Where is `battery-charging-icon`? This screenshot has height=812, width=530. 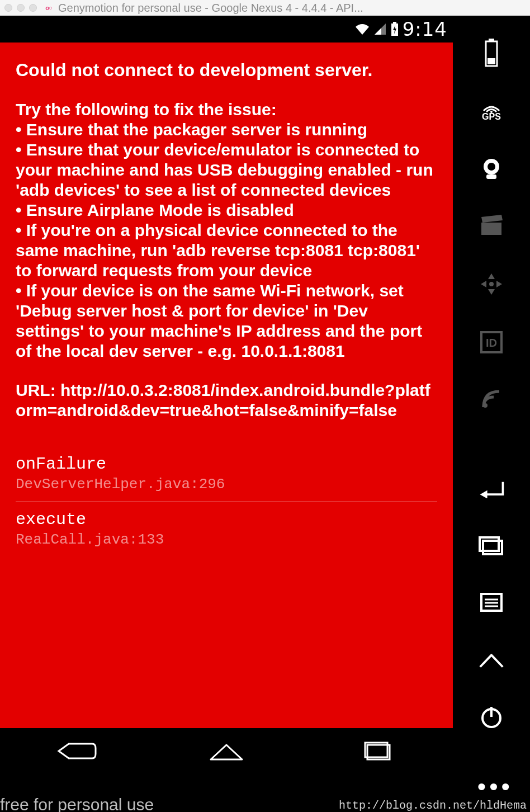 battery-charging-icon is located at coordinates (395, 29).